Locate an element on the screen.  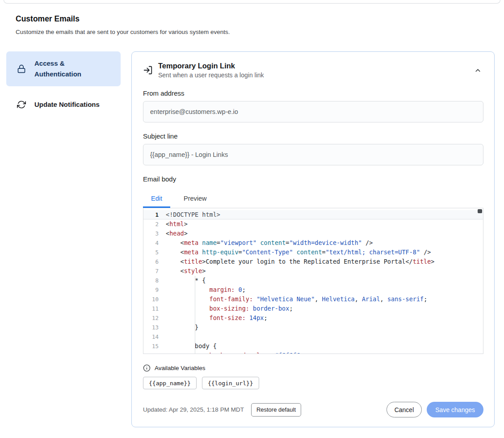
updated-timestamp: Updated: Apr 29, 2025, 1:18 PM MDT is located at coordinates (193, 409).